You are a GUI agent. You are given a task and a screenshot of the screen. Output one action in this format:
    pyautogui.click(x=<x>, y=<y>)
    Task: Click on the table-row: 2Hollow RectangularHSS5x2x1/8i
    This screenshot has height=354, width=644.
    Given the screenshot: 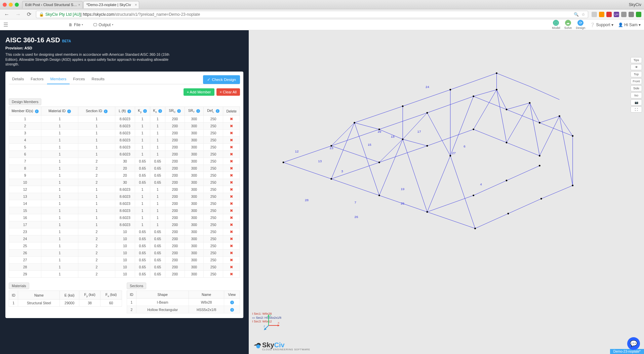 What is the action you would take?
    pyautogui.click(x=184, y=310)
    